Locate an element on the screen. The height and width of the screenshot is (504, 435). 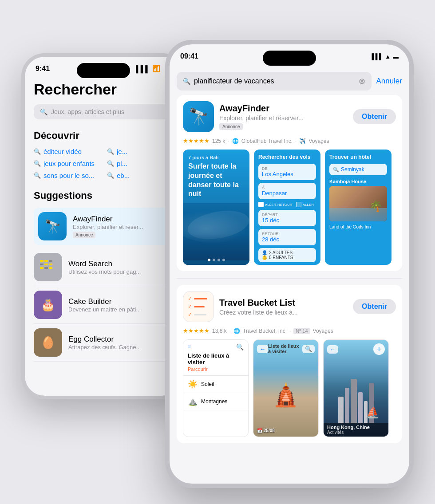
children-count: 0 ENFANTS is located at coordinates (281, 257).